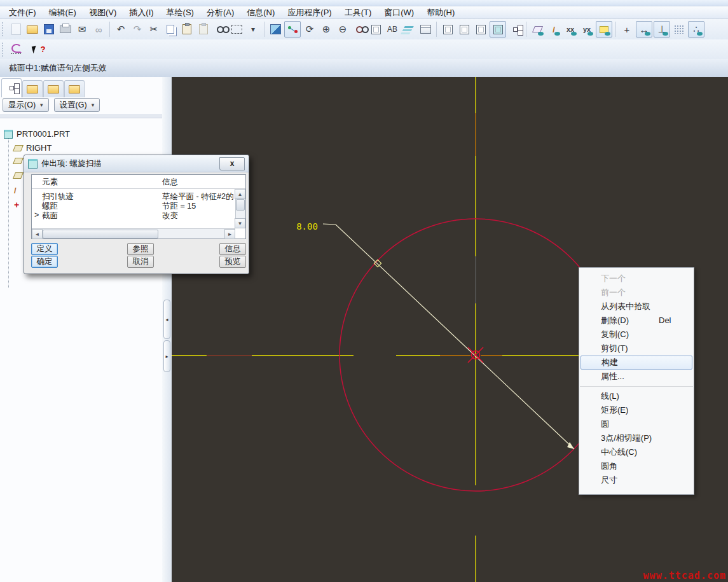 The width and height of the screenshot is (728, 582). What do you see at coordinates (448, 29) in the screenshot?
I see `wireframe-icon` at bounding box center [448, 29].